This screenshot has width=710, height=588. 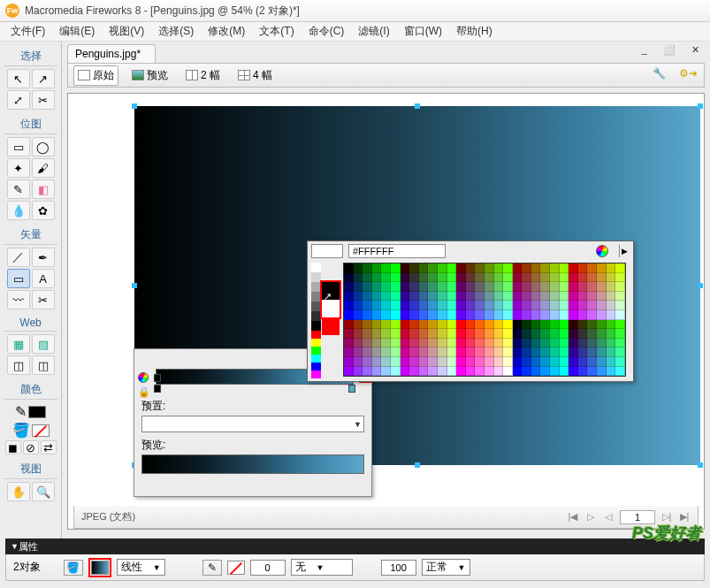 I want to click on stroke-width-input, so click(x=268, y=568).